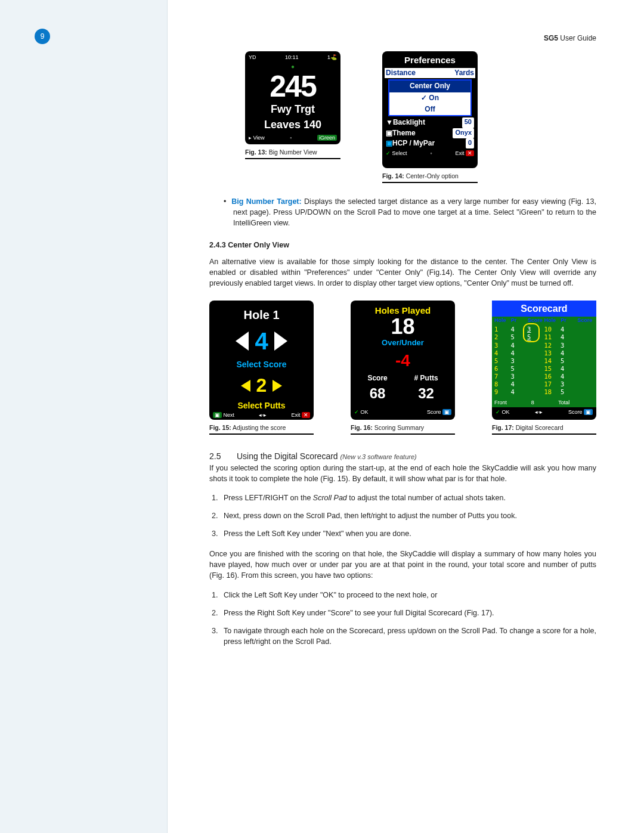 The image size is (644, 833). Describe the element at coordinates (403, 360) in the screenshot. I see `device-scoring-summary: Holes Played 18 Over/Under -4 Score 68 #…` at that location.